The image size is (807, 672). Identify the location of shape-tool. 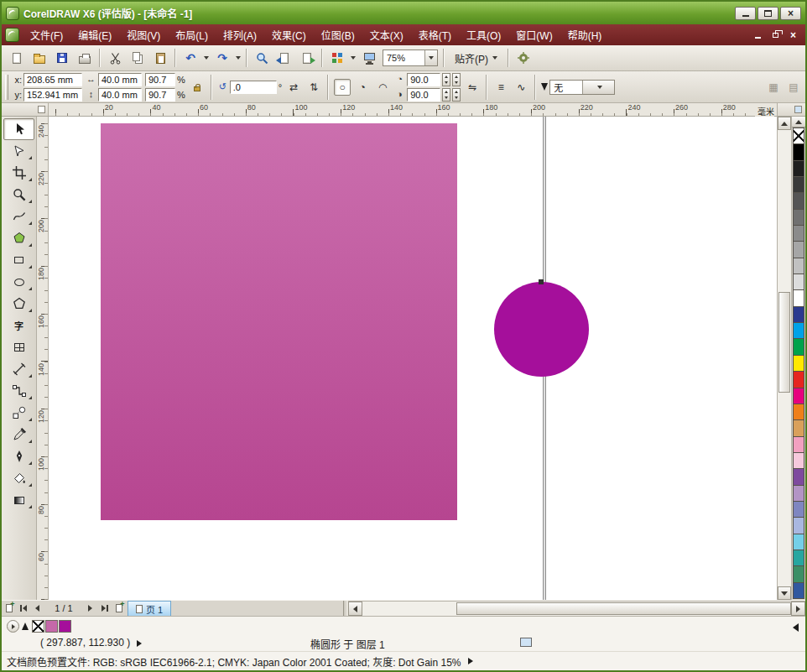
(18, 151).